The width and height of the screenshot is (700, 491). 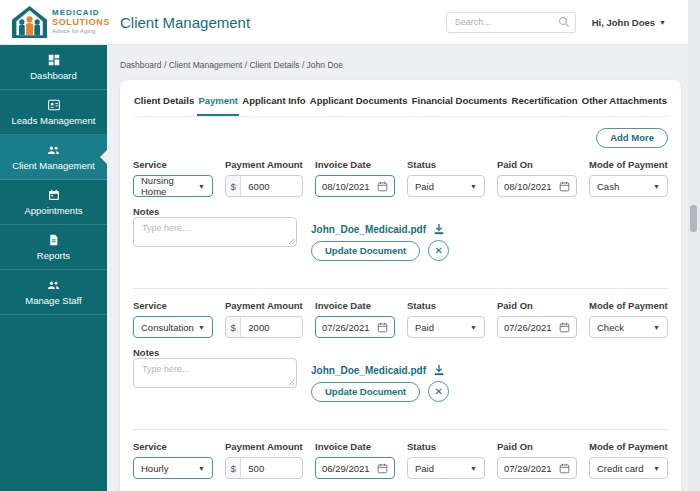 What do you see at coordinates (54, 150) in the screenshot?
I see `clients-icon` at bounding box center [54, 150].